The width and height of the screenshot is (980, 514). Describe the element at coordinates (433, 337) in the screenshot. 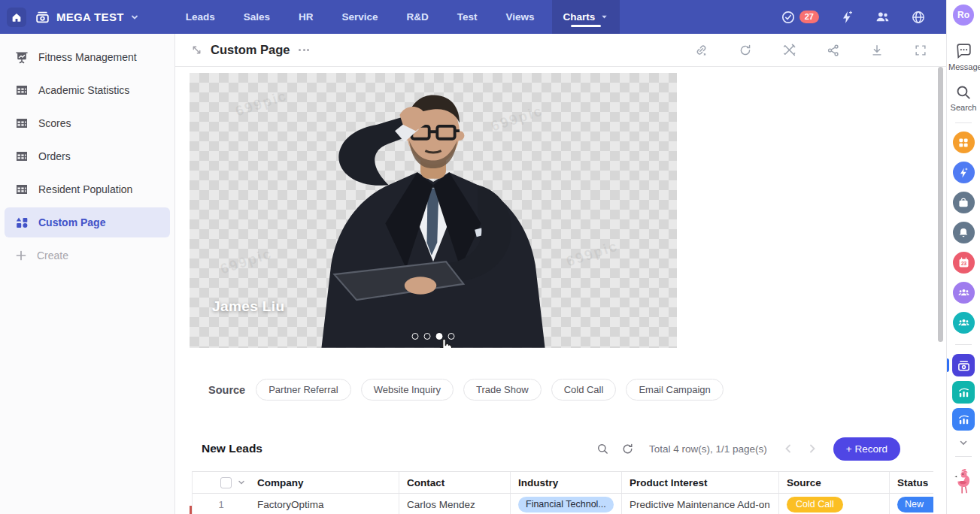

I see `carousel-dots` at that location.